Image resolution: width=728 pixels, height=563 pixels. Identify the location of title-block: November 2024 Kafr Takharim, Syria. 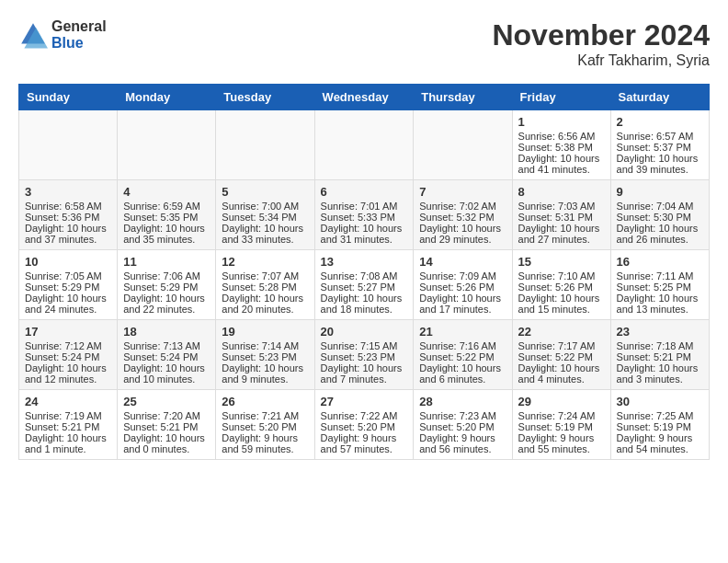
(601, 44).